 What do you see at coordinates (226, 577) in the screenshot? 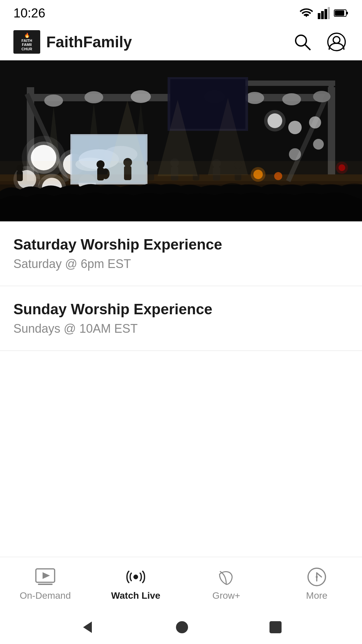
I see `grow-plus-icon` at bounding box center [226, 577].